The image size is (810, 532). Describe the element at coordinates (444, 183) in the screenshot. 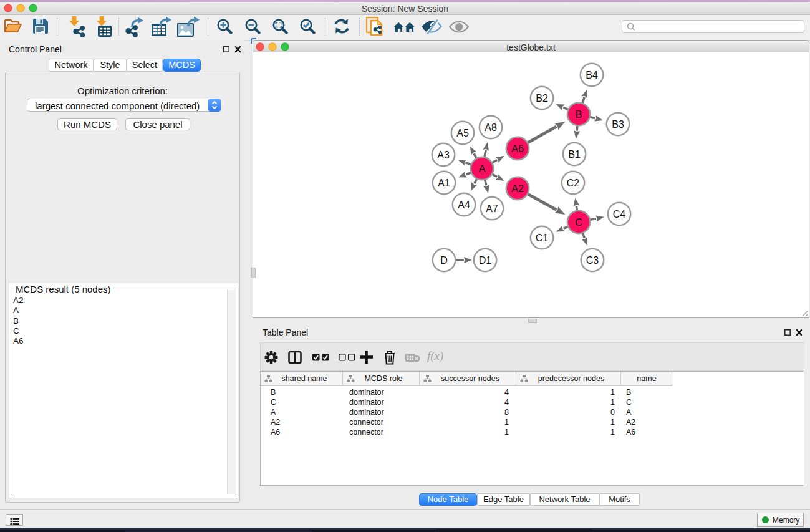

I see `svg-text: A1` at that location.